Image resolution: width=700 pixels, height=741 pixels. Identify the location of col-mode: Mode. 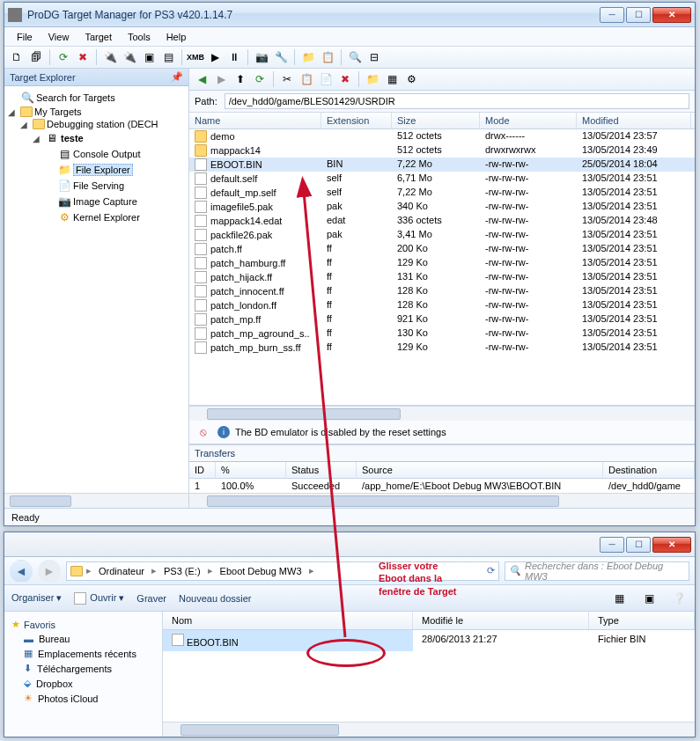
(528, 121).